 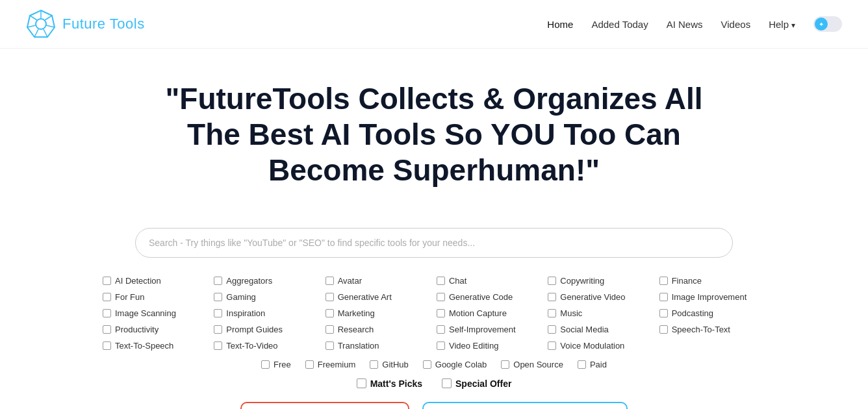 I want to click on theme-toggle: ✦, so click(x=828, y=24).